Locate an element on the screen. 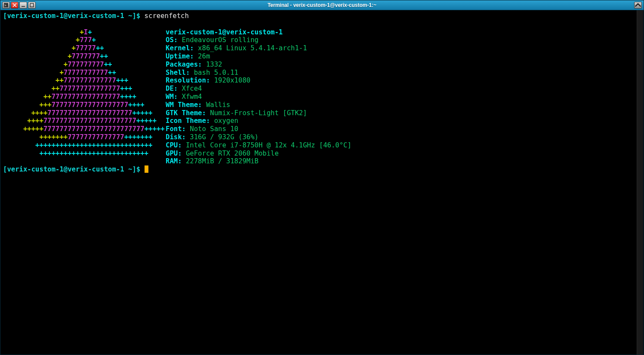  prompt-line-2: [verix-custom-1@verix-custom-1 ~]$ is located at coordinates (322, 169).